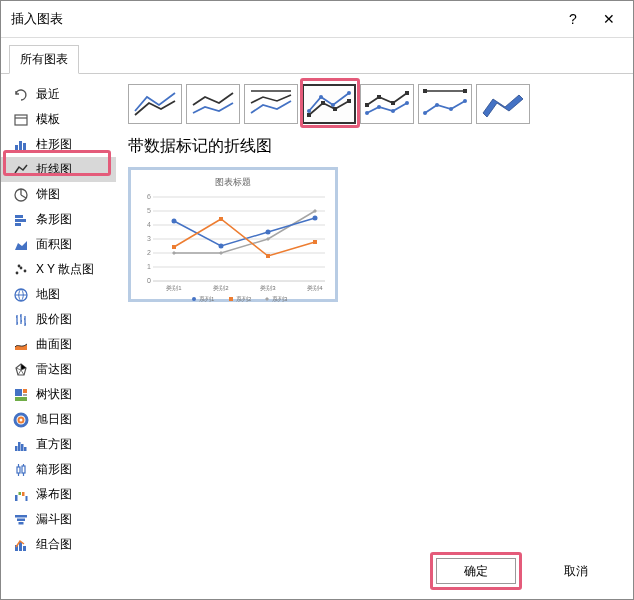 This screenshot has width=634, height=600. What do you see at coordinates (329, 104) in the screenshot?
I see `subtype-line-markers` at bounding box center [329, 104].